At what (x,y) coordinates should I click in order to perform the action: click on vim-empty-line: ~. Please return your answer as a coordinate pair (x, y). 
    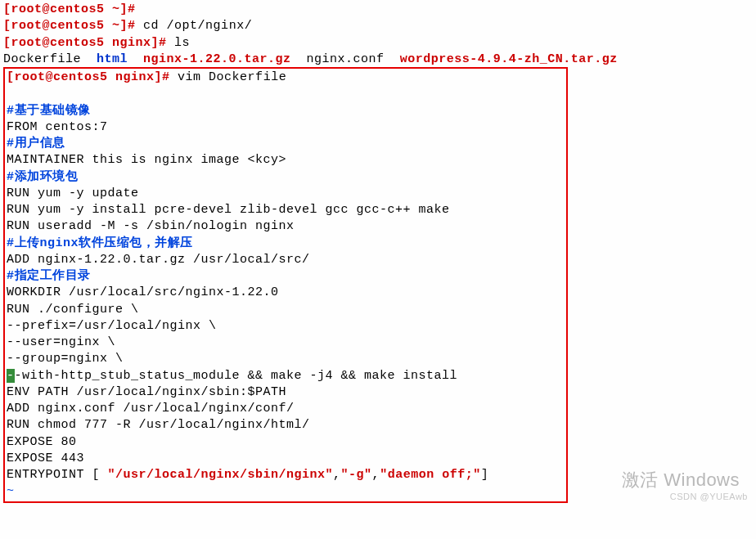
    Looking at the image, I should click on (286, 492).